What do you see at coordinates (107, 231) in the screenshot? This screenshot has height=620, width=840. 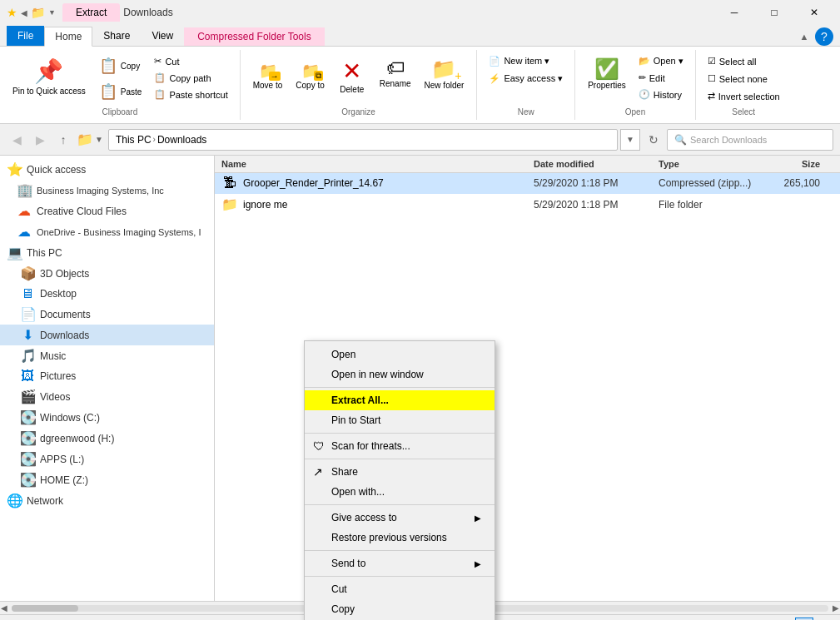 I see `sidebar-item-onedrive: ☁ OneDrive - Business Imaging Systems, I` at bounding box center [107, 231].